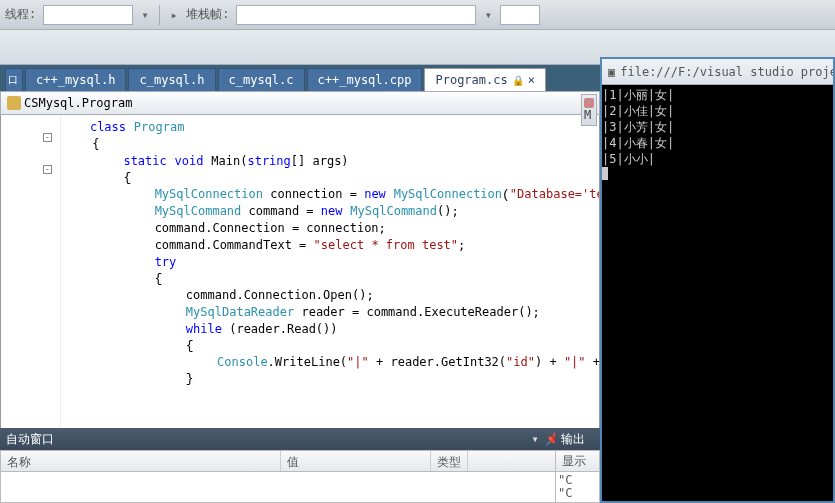  What do you see at coordinates (160, 15) in the screenshot?
I see `separator` at bounding box center [160, 15].